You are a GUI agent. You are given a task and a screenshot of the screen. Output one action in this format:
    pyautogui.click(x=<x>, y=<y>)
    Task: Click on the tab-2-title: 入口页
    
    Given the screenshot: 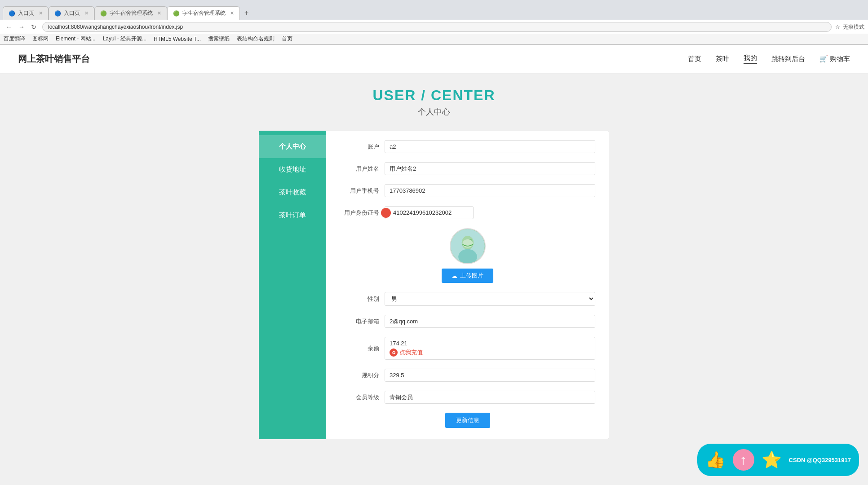 What is the action you would take?
    pyautogui.click(x=72, y=13)
    